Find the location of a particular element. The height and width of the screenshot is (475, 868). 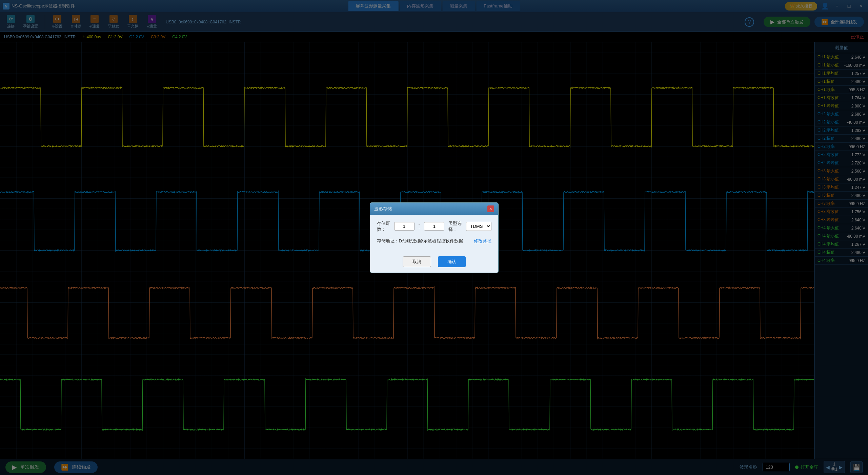

change-path-link: 修改路径 is located at coordinates (483, 241).